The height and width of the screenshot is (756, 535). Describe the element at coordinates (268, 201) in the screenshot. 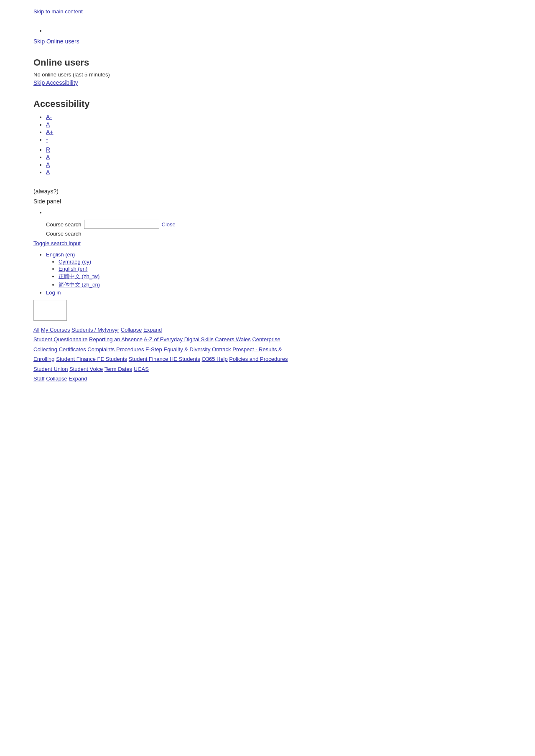

I see `side-panel-label: Side panel` at that location.